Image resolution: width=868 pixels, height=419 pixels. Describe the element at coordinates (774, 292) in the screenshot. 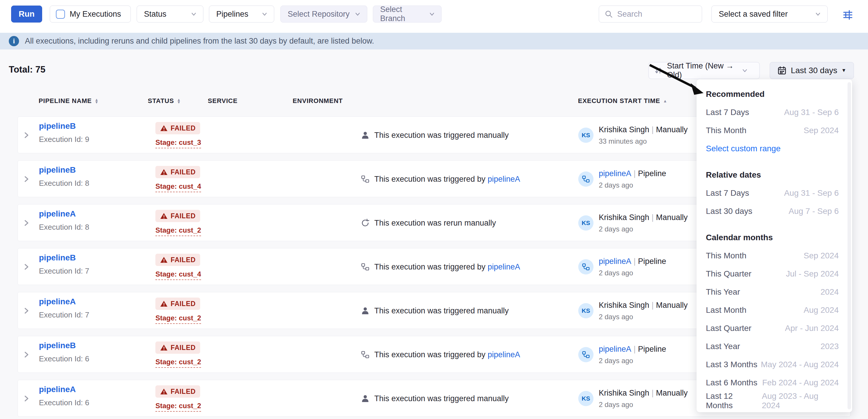

I see `menu-item-this-year: This Year2024` at that location.